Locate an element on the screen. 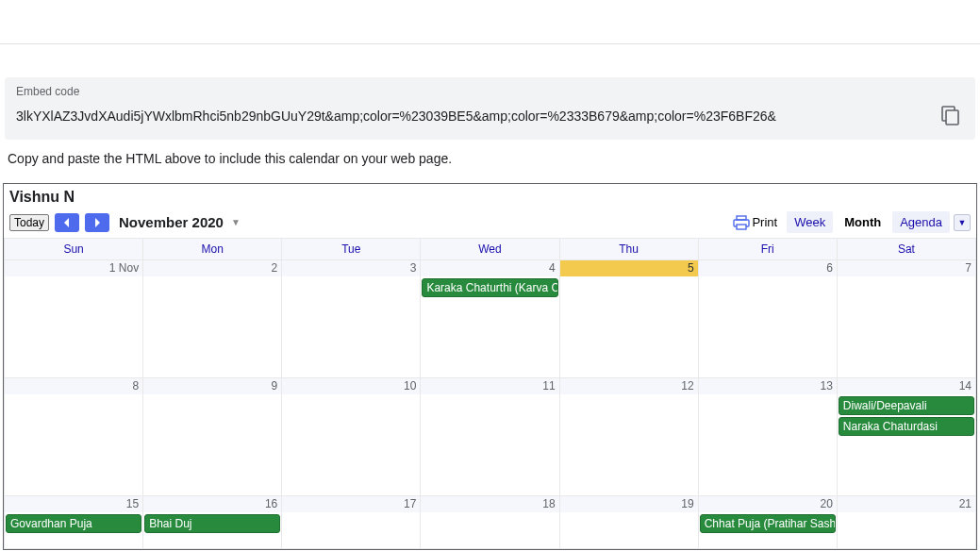 This screenshot has height=551, width=980. print-button: Print is located at coordinates (755, 223).